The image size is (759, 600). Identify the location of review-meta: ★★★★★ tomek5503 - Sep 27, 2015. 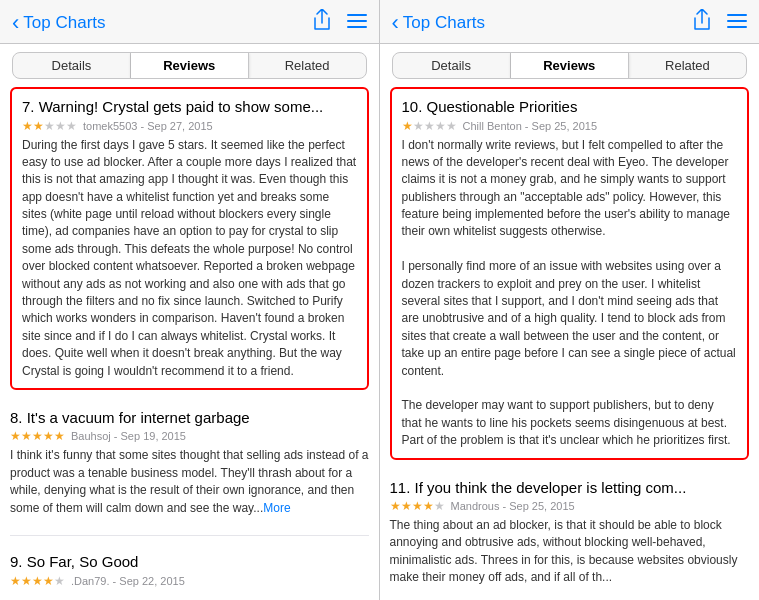
(190, 126).